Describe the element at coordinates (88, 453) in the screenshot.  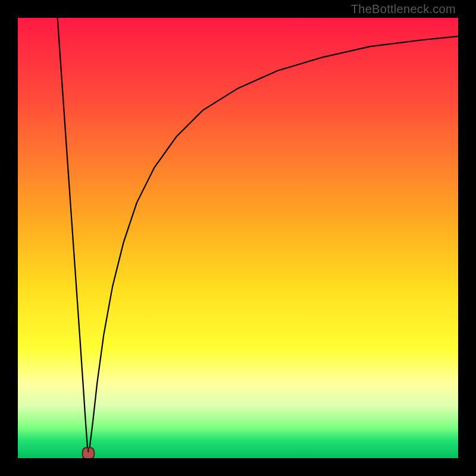
I see `optimum-marker-shape` at that location.